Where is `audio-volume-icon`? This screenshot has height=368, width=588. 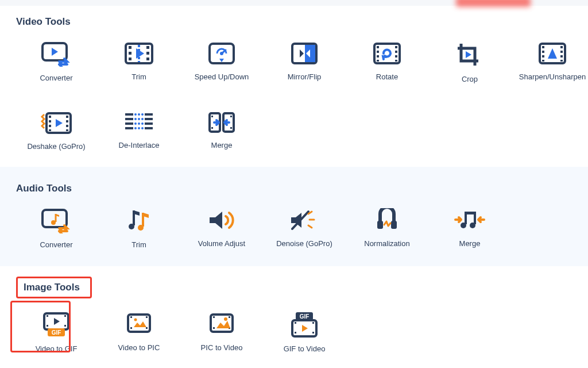
audio-volume-icon is located at coordinates (222, 220).